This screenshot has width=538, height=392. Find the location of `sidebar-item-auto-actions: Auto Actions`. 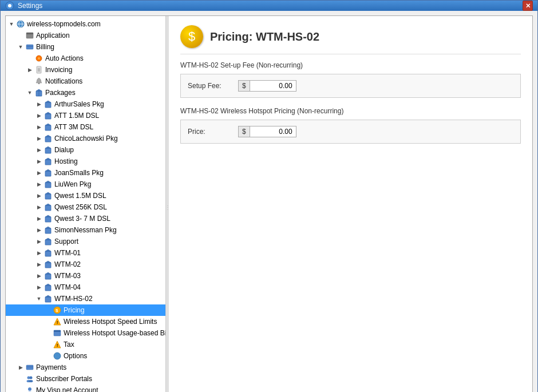

sidebar-item-auto-actions: Auto Actions is located at coordinates (86, 58).